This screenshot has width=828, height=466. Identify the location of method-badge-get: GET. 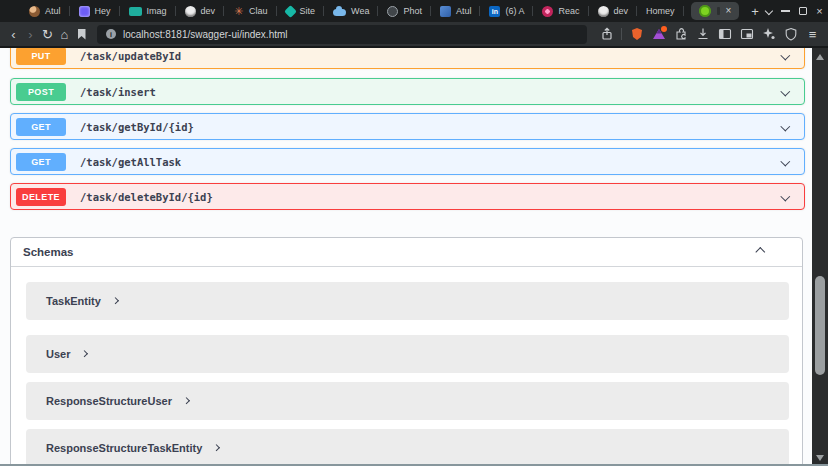
(41, 162).